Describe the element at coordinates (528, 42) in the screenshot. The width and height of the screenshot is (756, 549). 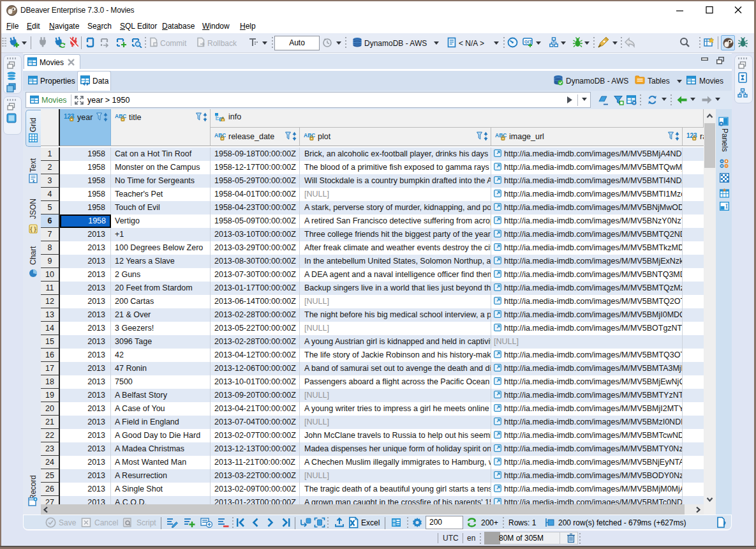
I see `svg-text: GIT` at that location.